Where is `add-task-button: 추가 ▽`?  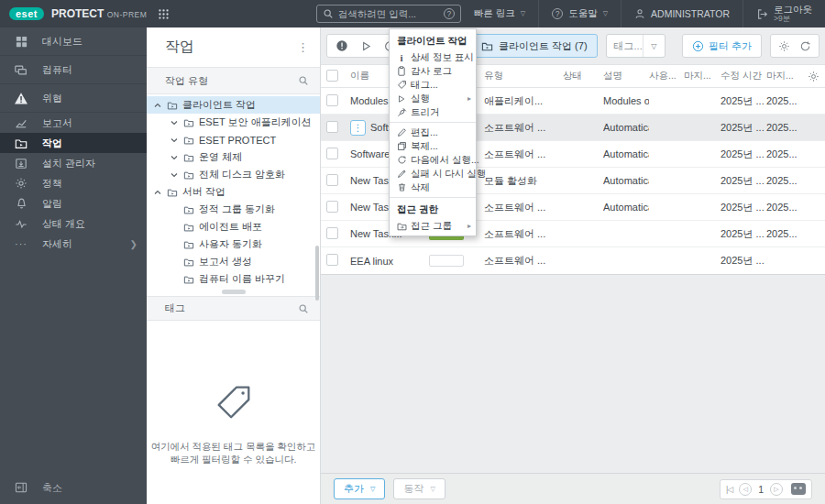 add-task-button: 추가 ▽ is located at coordinates (359, 489).